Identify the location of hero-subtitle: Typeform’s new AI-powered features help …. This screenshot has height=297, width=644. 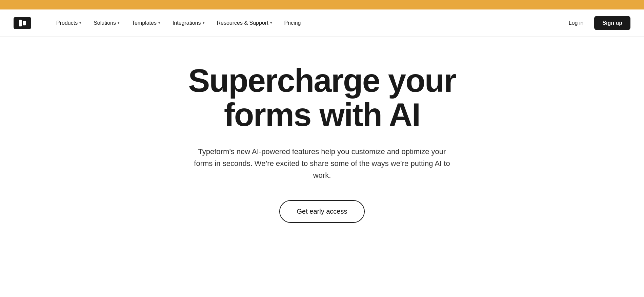
(322, 164).